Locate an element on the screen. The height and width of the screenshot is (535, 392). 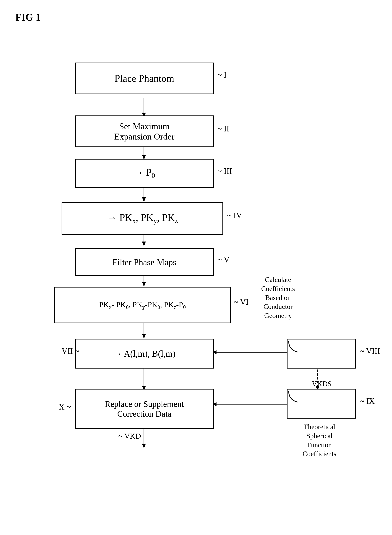
vkds-label: VKDS is located at coordinates (322, 384).